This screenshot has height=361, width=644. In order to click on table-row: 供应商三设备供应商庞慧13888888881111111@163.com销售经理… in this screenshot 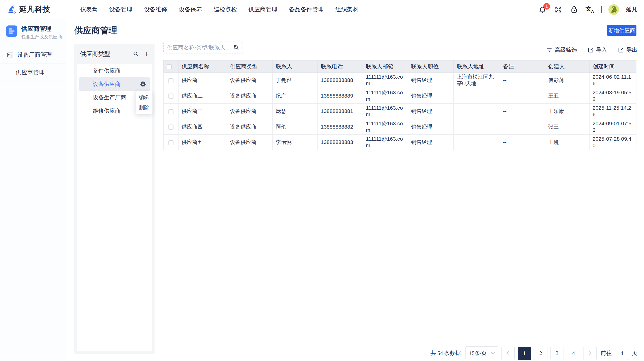, I will do `click(400, 111)`.